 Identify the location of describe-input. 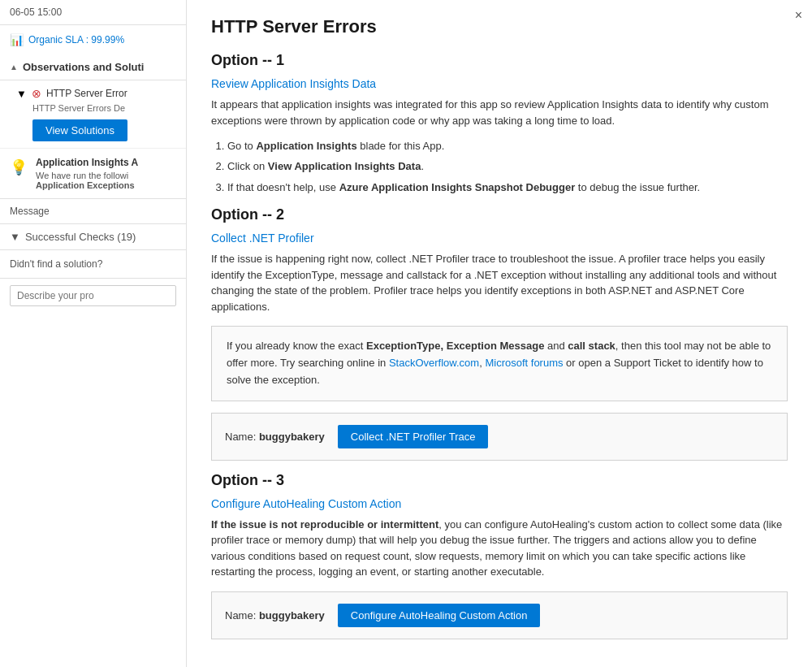
(93, 296).